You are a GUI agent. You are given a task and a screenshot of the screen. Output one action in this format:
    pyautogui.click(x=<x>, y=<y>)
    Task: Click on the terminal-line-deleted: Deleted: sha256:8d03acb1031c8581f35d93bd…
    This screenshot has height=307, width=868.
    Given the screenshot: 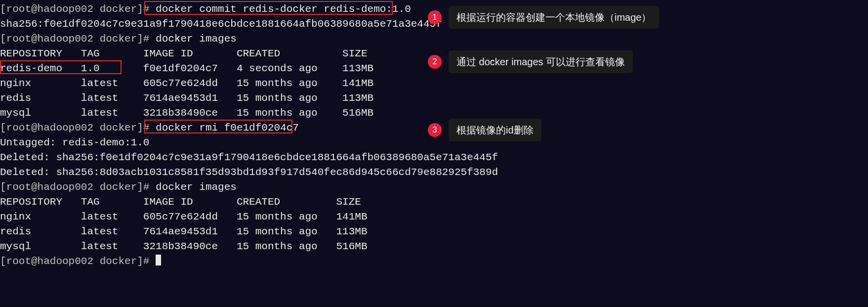 What is the action you would take?
    pyautogui.click(x=434, y=173)
    